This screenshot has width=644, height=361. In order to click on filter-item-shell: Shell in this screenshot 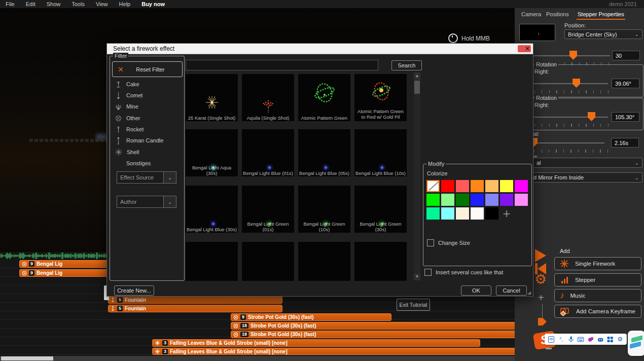, I will do `click(148, 152)`.